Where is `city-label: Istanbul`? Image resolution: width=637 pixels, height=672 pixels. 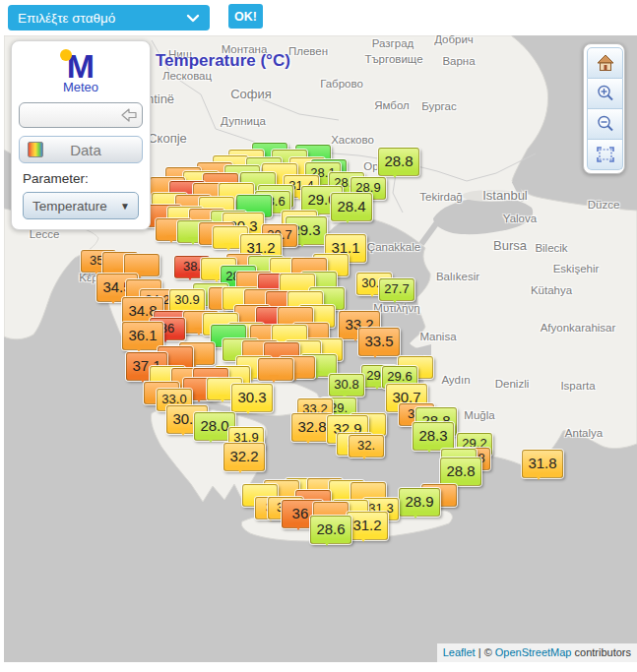
city-label: Istanbul is located at coordinates (505, 195).